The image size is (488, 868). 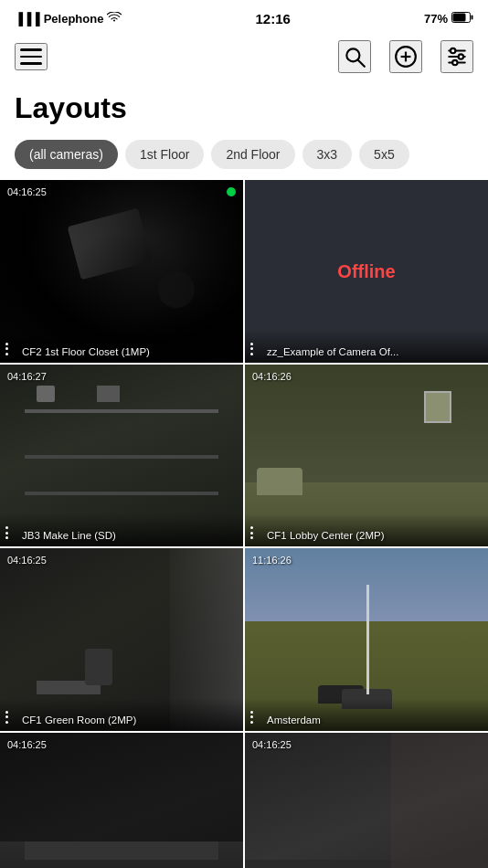 What do you see at coordinates (436, 18) in the screenshot?
I see `battery-percent: 77%` at bounding box center [436, 18].